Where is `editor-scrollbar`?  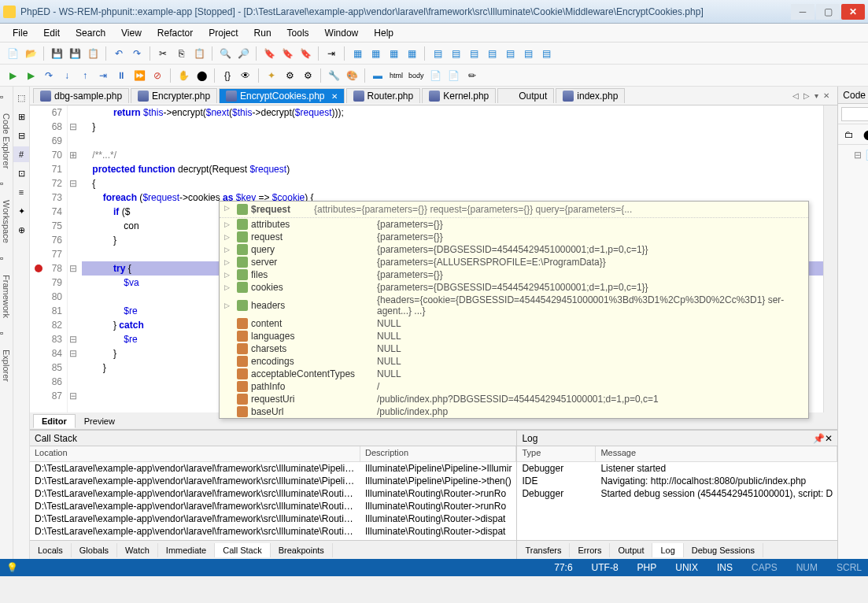
editor-scrollbar is located at coordinates (830, 259).